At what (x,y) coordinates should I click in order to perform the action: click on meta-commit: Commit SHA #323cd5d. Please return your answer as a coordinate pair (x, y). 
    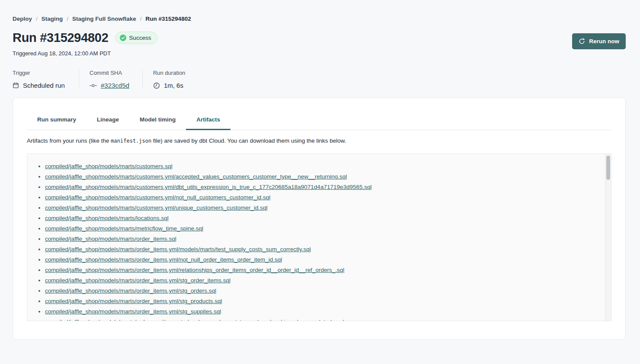
    Looking at the image, I should click on (111, 80).